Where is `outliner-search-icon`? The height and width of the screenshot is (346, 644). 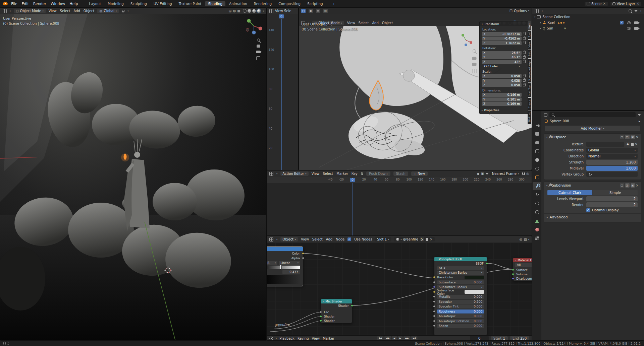
outliner-search-icon is located at coordinates (630, 11).